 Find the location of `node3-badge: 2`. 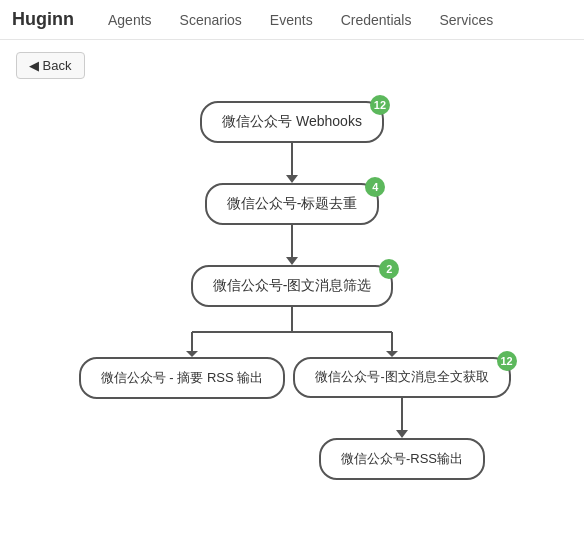

node3-badge: 2 is located at coordinates (389, 269).